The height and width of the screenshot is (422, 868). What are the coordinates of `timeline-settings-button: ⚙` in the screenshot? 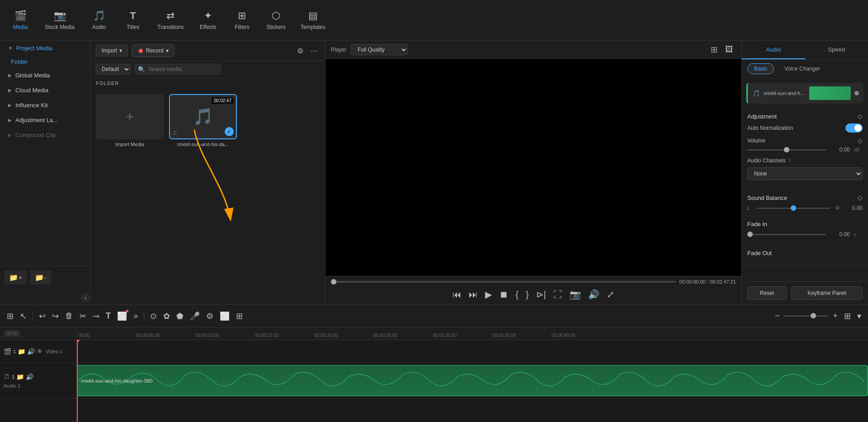 It's located at (210, 316).